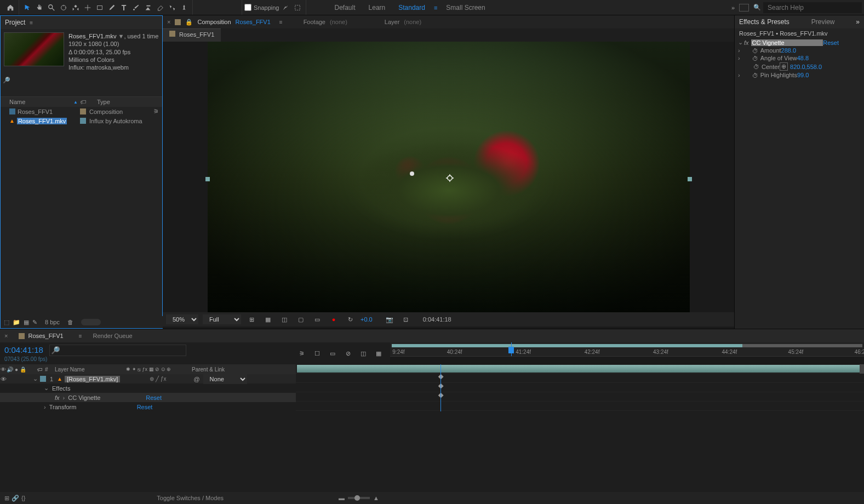  What do you see at coordinates (118, 351) in the screenshot?
I see `timeline-search` at bounding box center [118, 351].